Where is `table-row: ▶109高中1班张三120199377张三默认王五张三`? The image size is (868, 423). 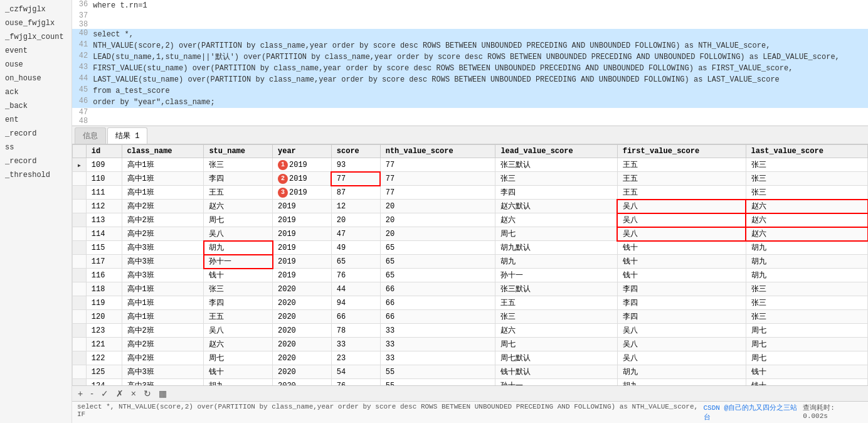 table-row: ▶109高中1班张三120199377张三默认王五张三 is located at coordinates (470, 165).